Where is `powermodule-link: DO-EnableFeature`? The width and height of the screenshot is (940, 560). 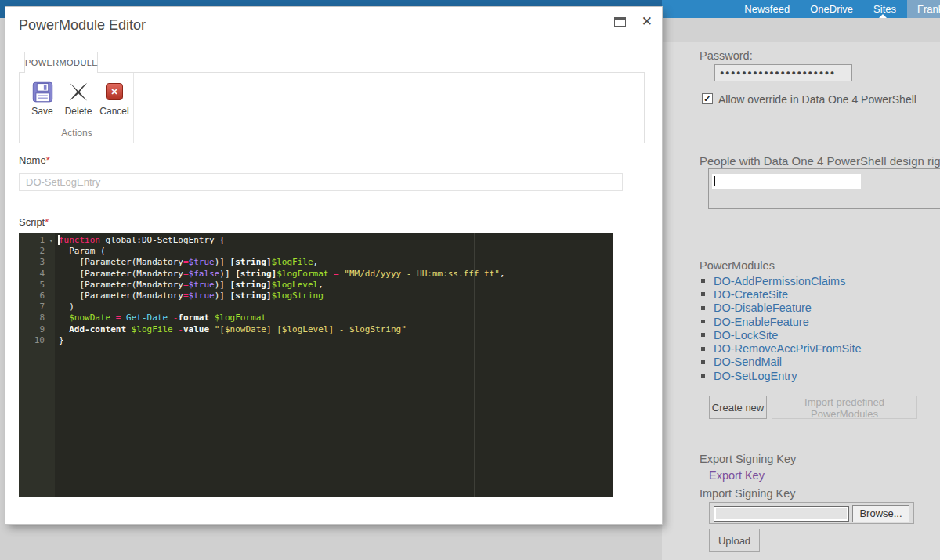 powermodule-link: DO-EnableFeature is located at coordinates (761, 322).